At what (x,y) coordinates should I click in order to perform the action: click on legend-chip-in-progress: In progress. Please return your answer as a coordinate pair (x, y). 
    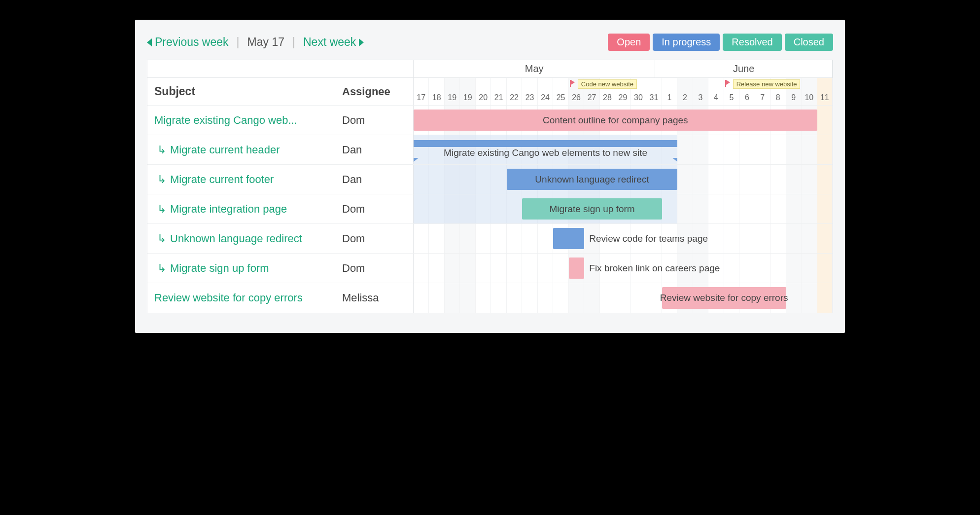
    Looking at the image, I should click on (686, 42).